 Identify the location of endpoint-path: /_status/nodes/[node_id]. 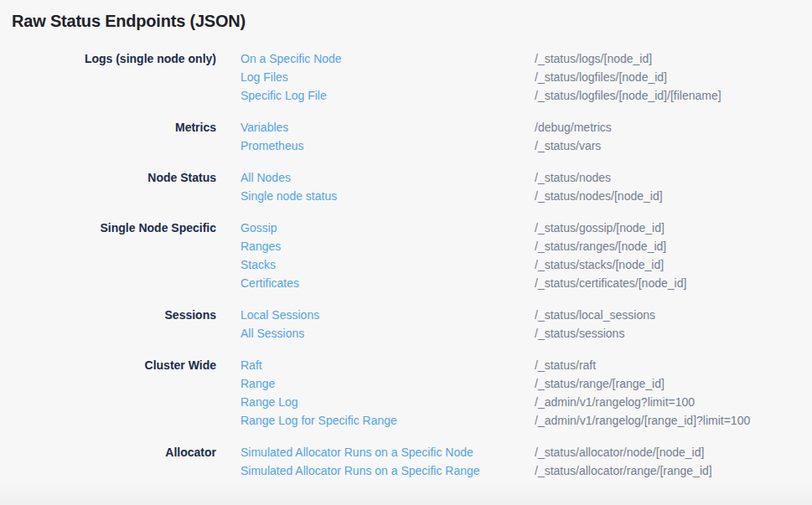
(674, 196).